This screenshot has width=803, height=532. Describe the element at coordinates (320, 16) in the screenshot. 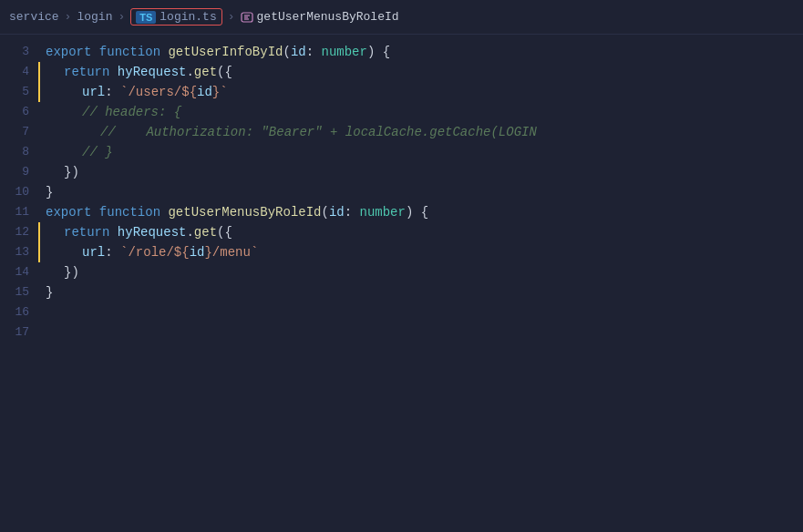

I see `breadcrumb-symbol: getUserMenusByRoleId` at that location.